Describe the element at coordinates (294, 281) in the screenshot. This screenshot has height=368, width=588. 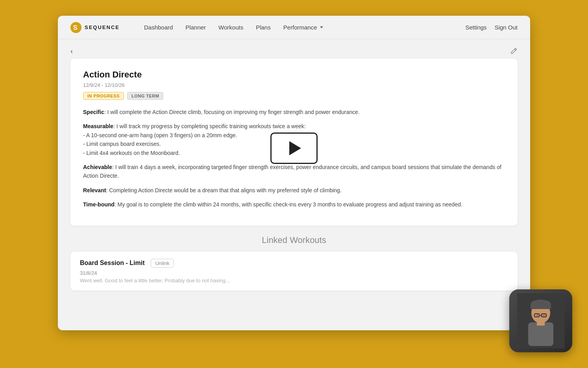
I see `workout-description: Went well. Good to feel a little better.…` at that location.